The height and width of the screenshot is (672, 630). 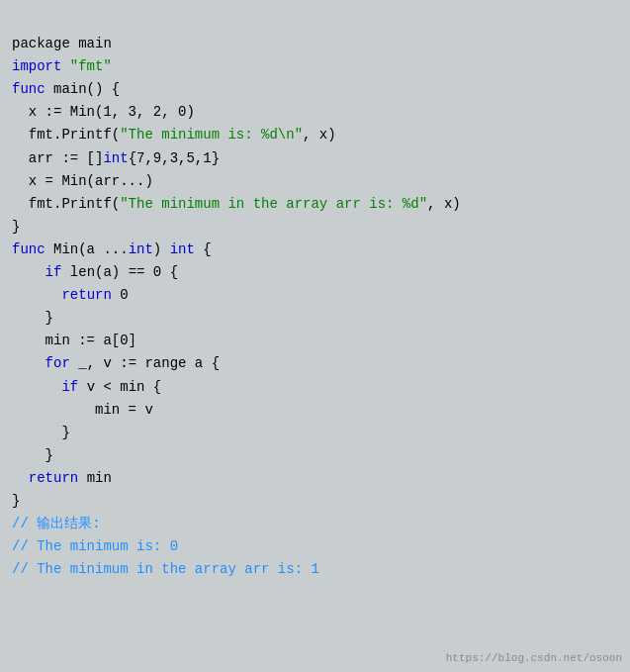 I want to click on code-line: x := Min(1, 3, 2, 0), so click(x=315, y=113).